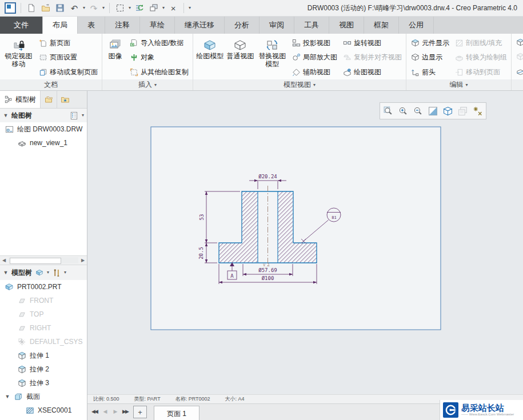  Describe the element at coordinates (372, 72) in the screenshot. I see `drawing-view-button: 绘图视图` at that location.